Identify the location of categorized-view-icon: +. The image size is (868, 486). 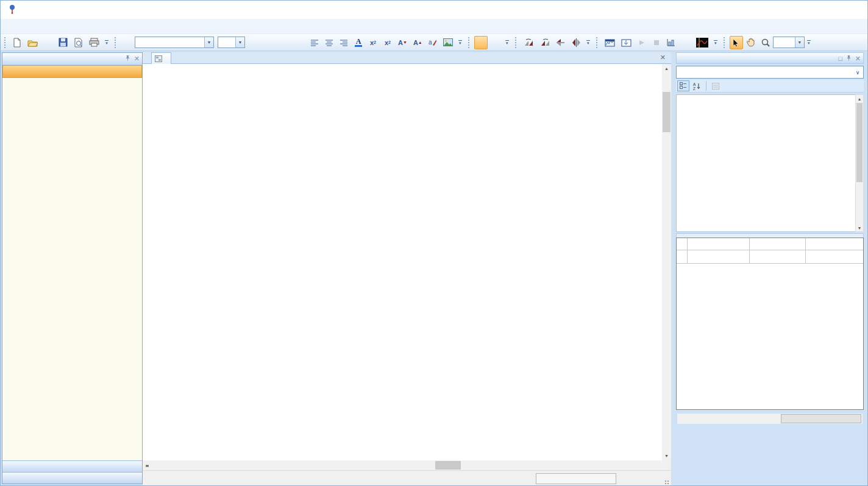
(683, 86).